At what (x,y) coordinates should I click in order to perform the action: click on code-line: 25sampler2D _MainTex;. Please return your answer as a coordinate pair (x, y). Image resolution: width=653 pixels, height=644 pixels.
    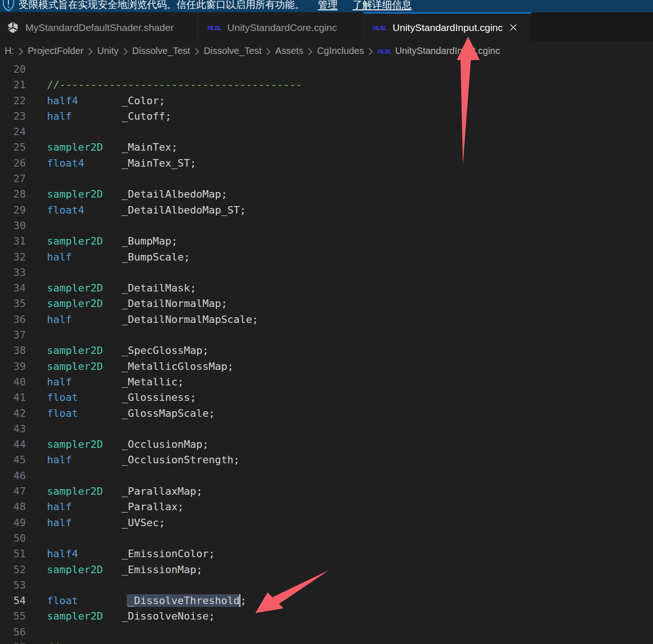
    Looking at the image, I should click on (327, 147).